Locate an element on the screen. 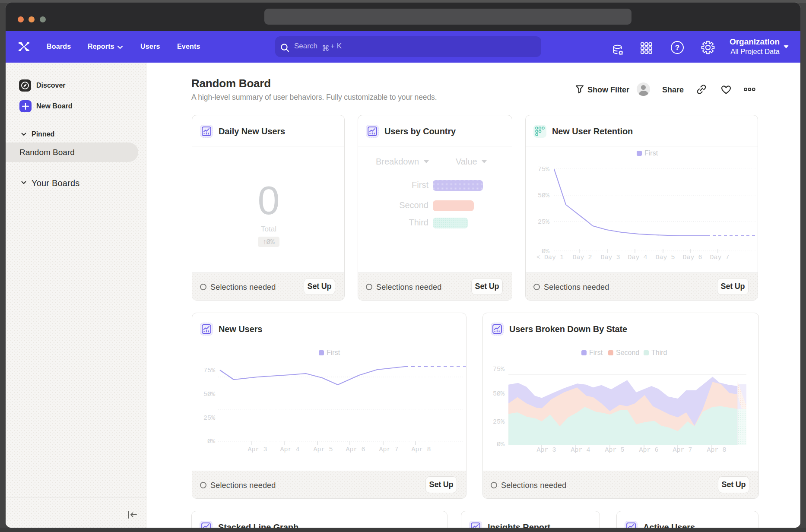 This screenshot has height=532, width=806. svg-text: Day 3 is located at coordinates (610, 257).